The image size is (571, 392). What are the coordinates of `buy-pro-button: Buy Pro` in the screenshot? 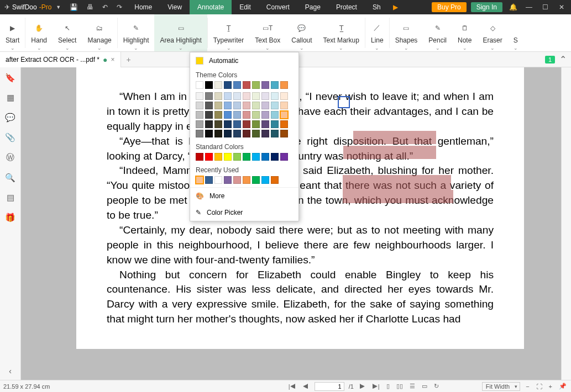 It's located at (449, 7).